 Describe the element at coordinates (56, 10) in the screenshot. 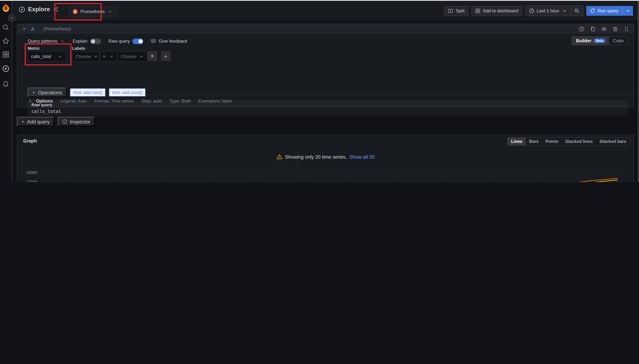

I see `share-icon` at that location.